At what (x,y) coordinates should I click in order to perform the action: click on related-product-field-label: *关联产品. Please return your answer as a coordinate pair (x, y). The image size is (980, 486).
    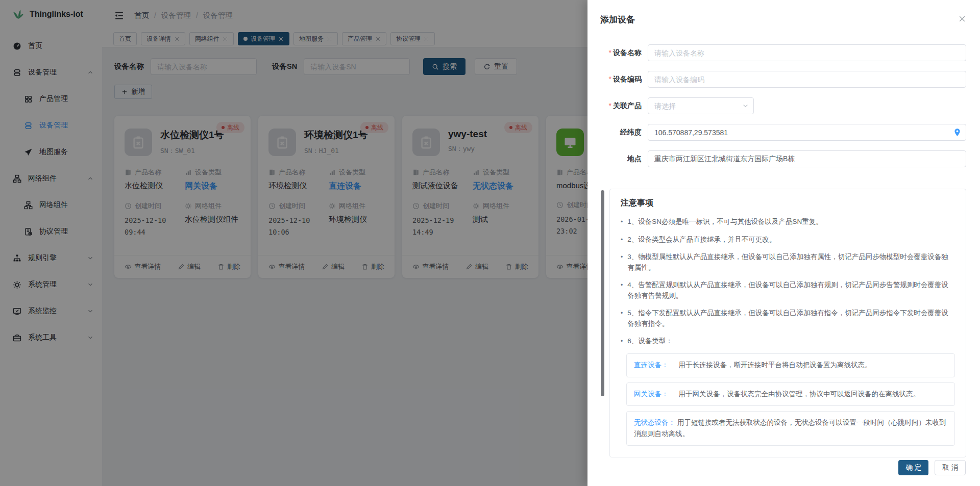
    Looking at the image, I should click on (618, 106).